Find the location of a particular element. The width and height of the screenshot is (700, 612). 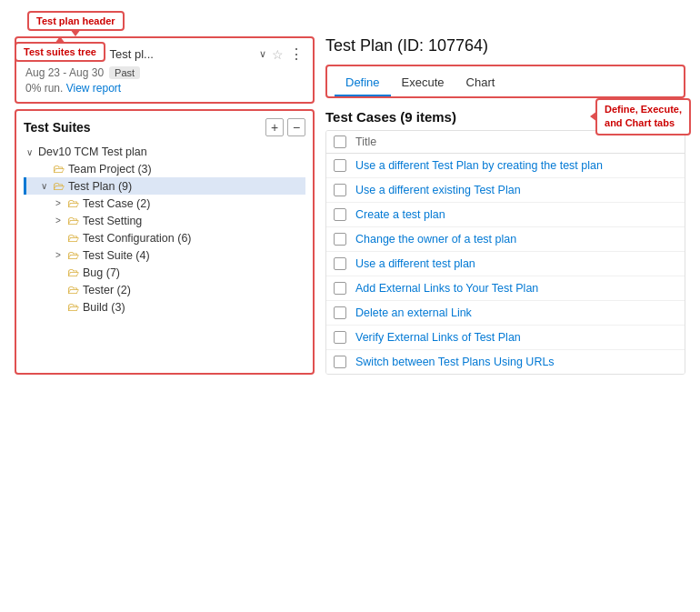

table-row: Use a different Test Plan by creating th… is located at coordinates (505, 166).